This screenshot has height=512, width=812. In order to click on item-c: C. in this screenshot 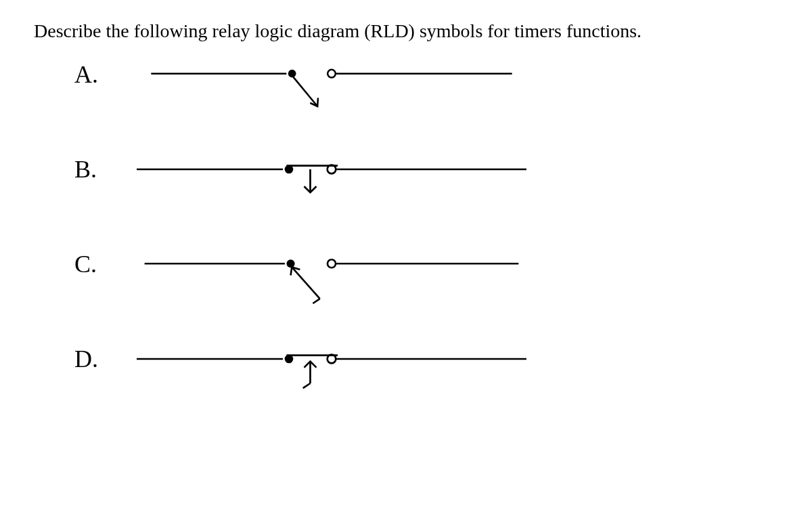, I will do `click(426, 286)`.